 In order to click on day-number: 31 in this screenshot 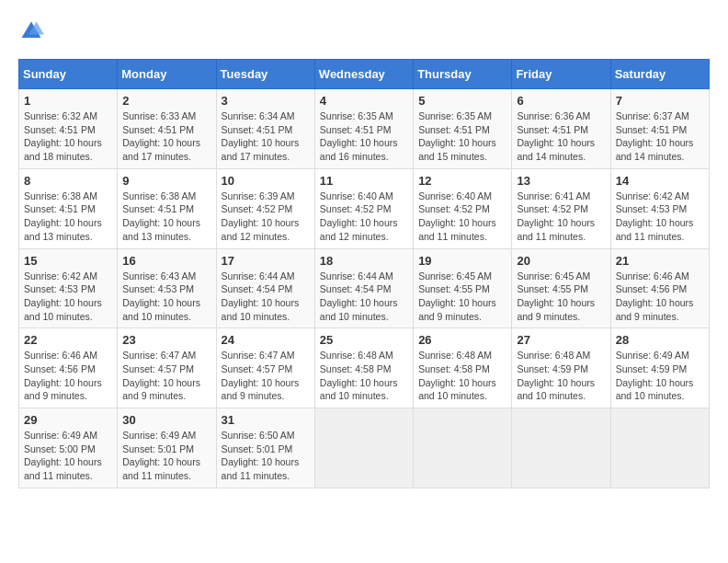, I will do `click(266, 419)`.